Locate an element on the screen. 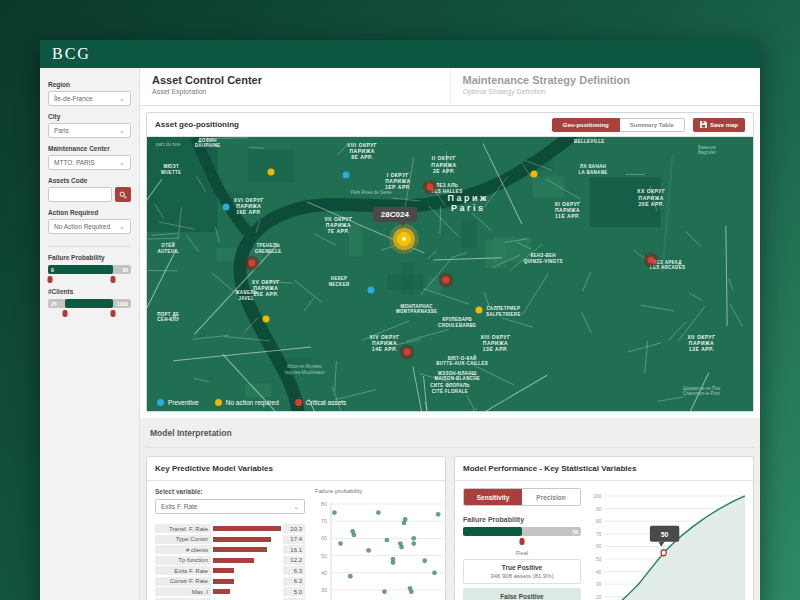 The height and width of the screenshot is (600, 800). legend-item: Critical assets is located at coordinates (320, 402).